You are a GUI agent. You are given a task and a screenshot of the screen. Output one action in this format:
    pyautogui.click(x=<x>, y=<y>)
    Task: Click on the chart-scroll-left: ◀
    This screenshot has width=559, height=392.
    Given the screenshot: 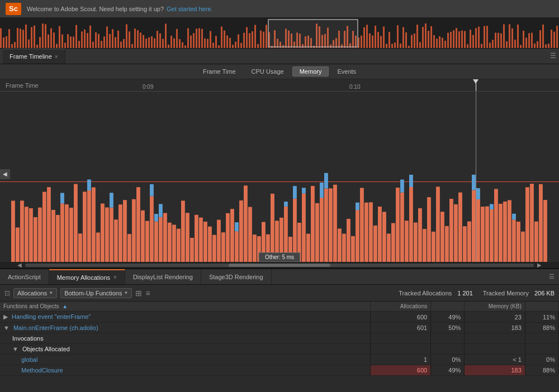 What is the action you would take?
    pyautogui.click(x=5, y=174)
    